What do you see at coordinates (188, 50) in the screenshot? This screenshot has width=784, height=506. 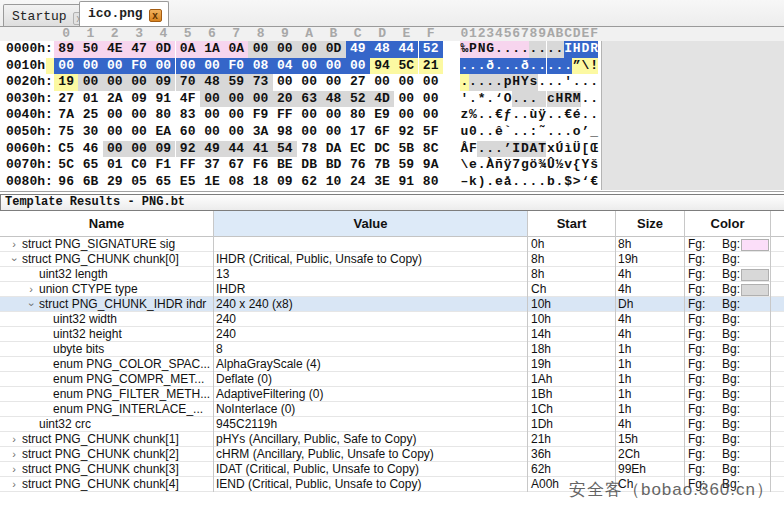 I see `hex-byte: 0A` at bounding box center [188, 50].